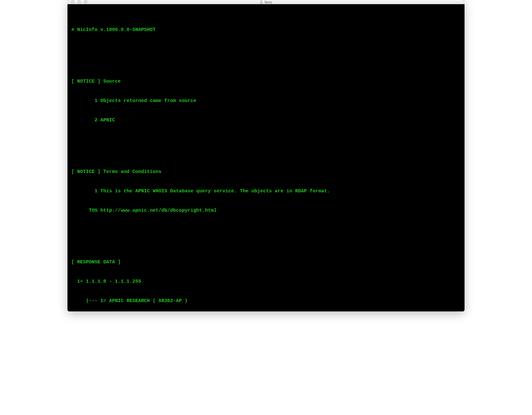  What do you see at coordinates (266, 101) in the screenshot?
I see `notice-line: 1 Objects returned came from source` at bounding box center [266, 101].